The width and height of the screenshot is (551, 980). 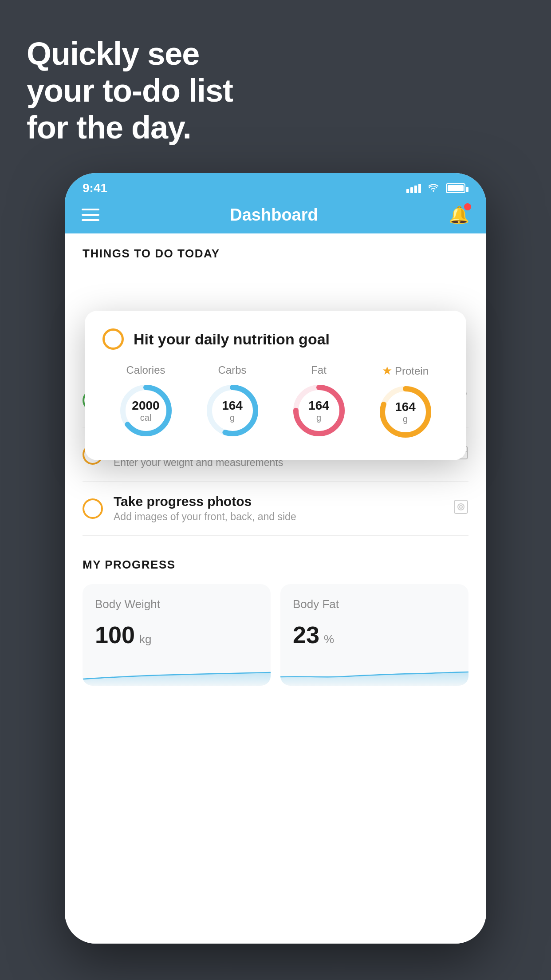 I want to click on fat-donut: 164 g, so click(x=319, y=411).